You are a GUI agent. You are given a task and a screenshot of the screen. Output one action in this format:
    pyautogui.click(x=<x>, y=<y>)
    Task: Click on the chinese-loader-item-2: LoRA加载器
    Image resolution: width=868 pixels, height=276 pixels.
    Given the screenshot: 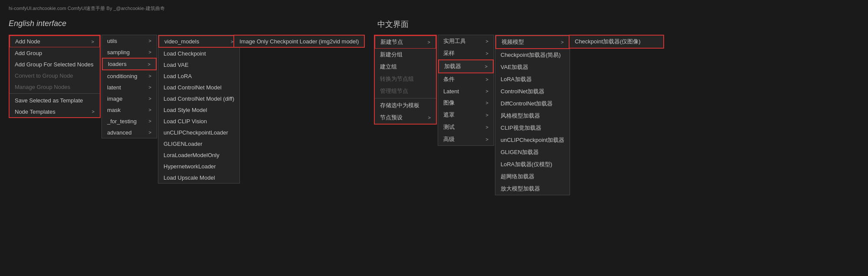 What is the action you would take?
    pyautogui.click(x=533, y=79)
    